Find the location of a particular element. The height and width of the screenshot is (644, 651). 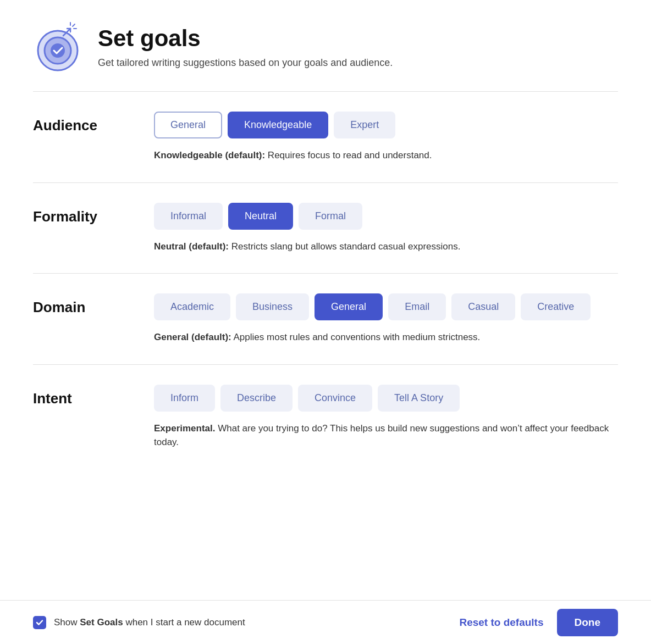

intent-btn-describe: Describe is located at coordinates (256, 398).